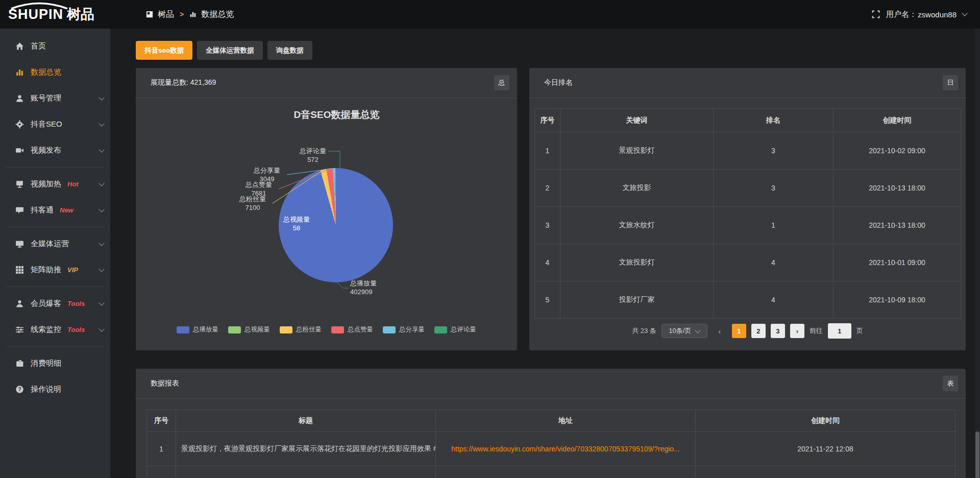 The height and width of the screenshot is (478, 980). What do you see at coordinates (352, 330) in the screenshot?
I see `legend-item-总点赞量: 总点赞量` at bounding box center [352, 330].